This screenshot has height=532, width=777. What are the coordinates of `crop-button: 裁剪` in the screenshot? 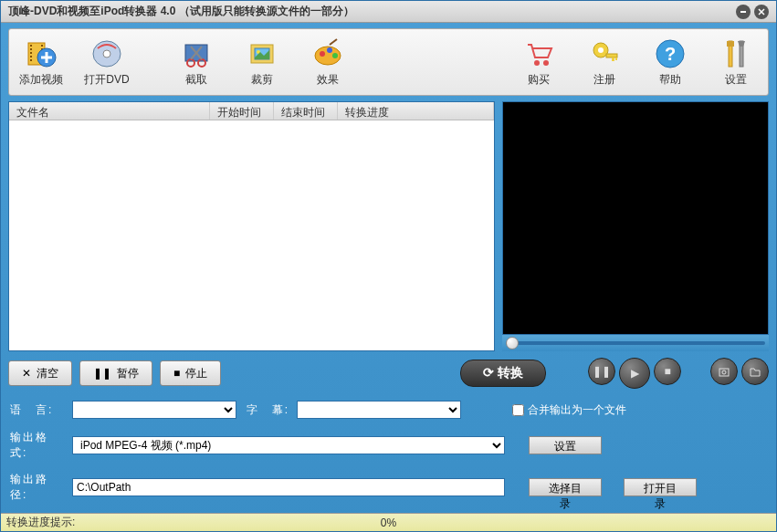 It's located at (262, 62).